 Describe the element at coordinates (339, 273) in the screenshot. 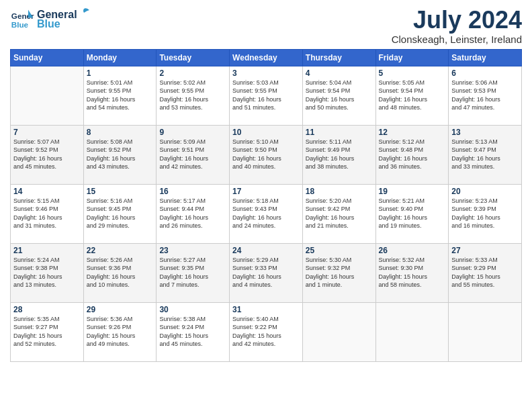

I see `day-info: Sunrise: 5:30 AM Sunset: 9:32 PM Dayligh…` at that location.